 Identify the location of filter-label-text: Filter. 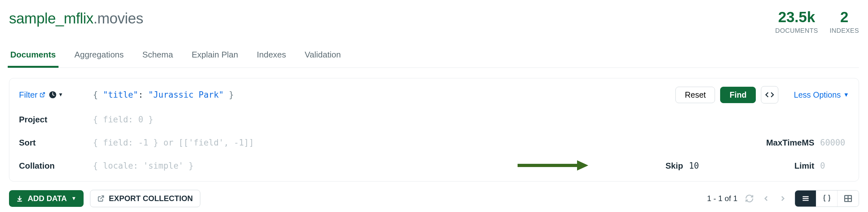
(28, 95).